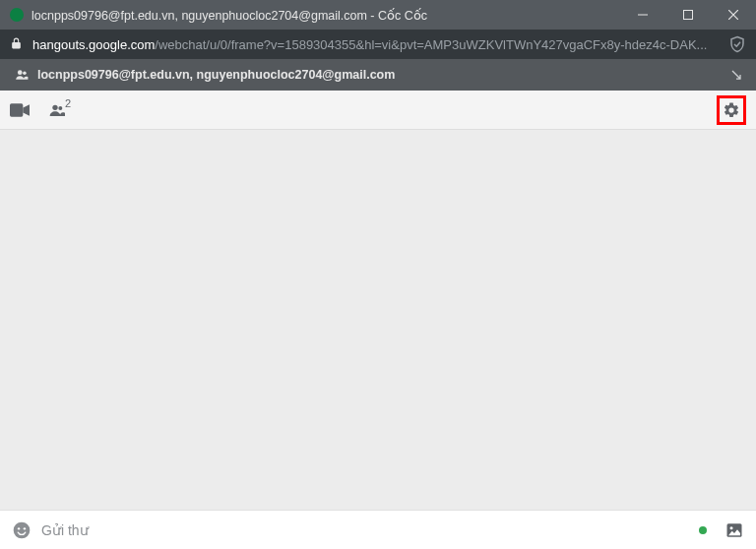 The image size is (756, 549). Describe the element at coordinates (736, 75) in the screenshot. I see `expand-icon` at that location.